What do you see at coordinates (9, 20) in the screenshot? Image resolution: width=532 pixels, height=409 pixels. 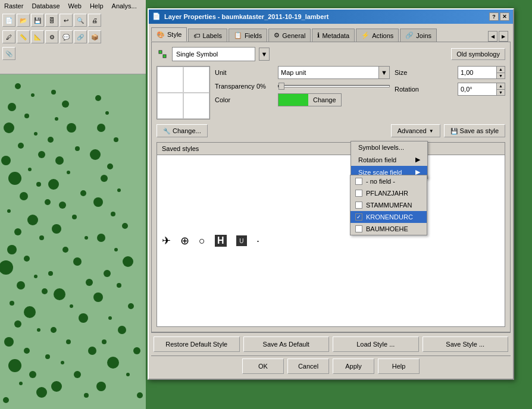 I see `tb-btn-1: 📄` at bounding box center [9, 20].